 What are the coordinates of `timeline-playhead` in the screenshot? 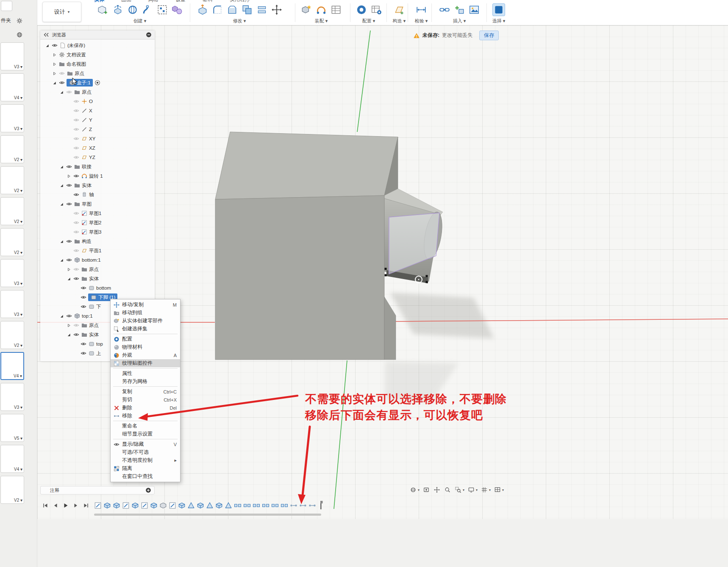 It's located at (321, 505).